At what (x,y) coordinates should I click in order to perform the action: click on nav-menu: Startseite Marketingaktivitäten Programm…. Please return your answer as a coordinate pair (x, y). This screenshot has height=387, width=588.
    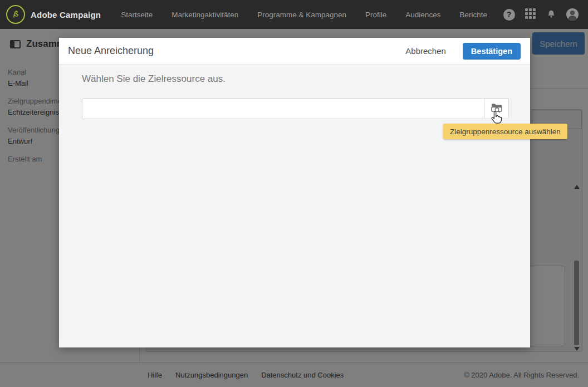
    Looking at the image, I should click on (304, 14).